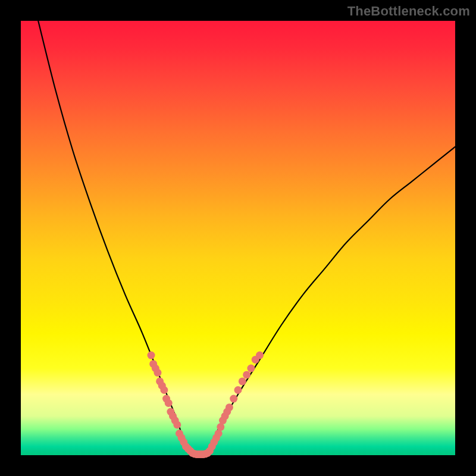  What do you see at coordinates (206, 405) in the screenshot?
I see `marker-group` at bounding box center [206, 405].